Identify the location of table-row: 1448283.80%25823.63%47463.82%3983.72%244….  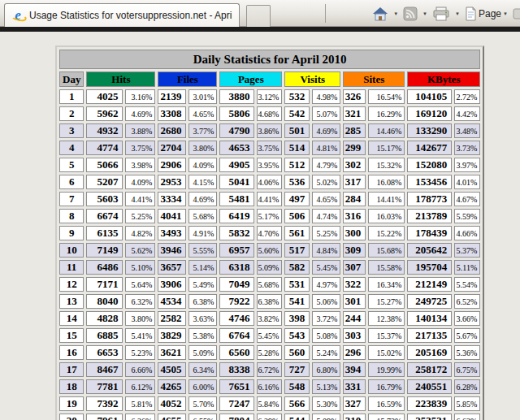
(270, 318).